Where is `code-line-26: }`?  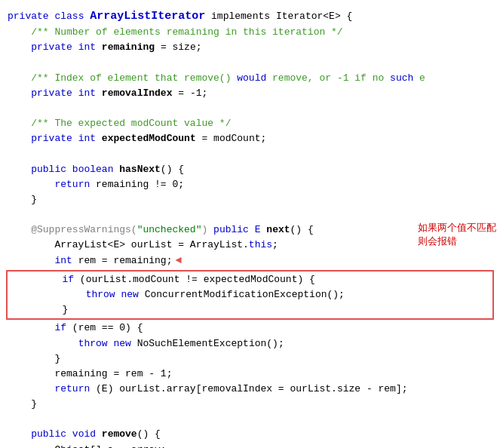 code-line-26: } is located at coordinates (250, 404).